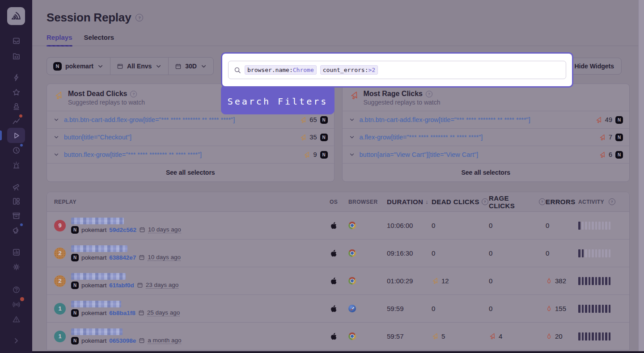 The width and height of the screenshot is (644, 353). Describe the element at coordinates (278, 100) in the screenshot. I see `search-filters-tooltip: Search Filters` at that location.